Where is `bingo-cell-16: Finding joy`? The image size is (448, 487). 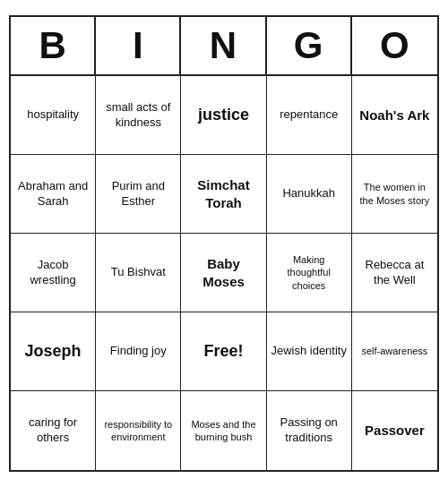 bingo-cell-16: Finding joy is located at coordinates (138, 352).